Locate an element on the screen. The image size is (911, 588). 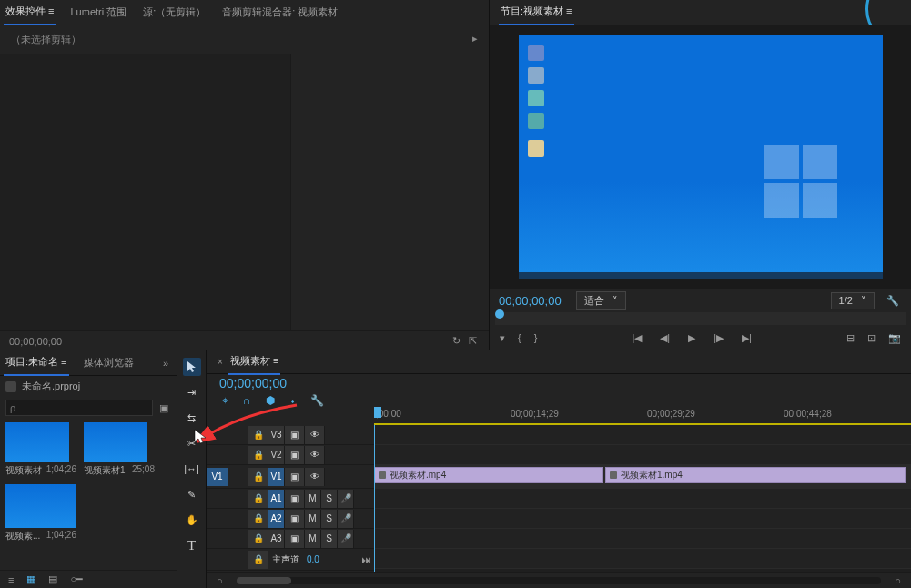
zoom-select: 1/2 ˅ is located at coordinates (853, 300).